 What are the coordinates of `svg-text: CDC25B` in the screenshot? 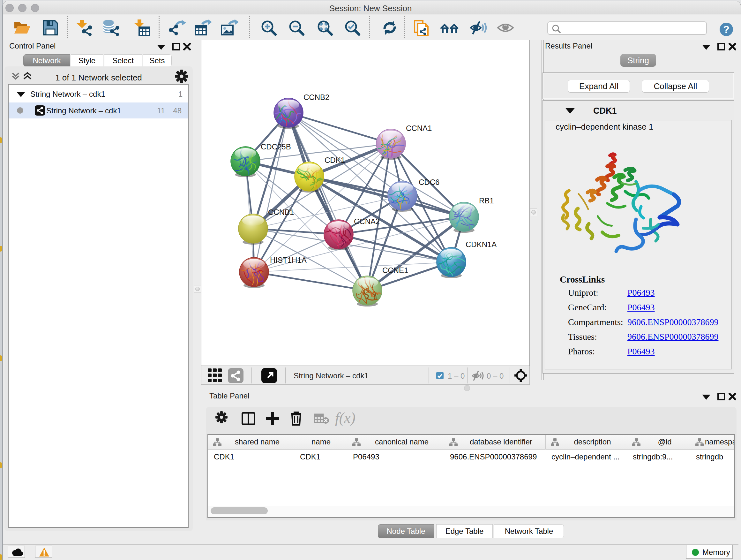 It's located at (276, 147).